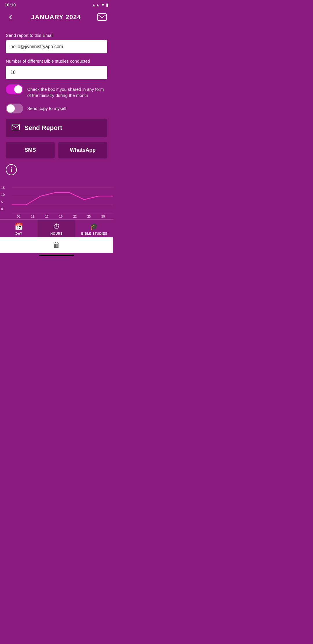 This screenshot has height=644, width=313. What do you see at coordinates (19, 216) in the screenshot?
I see `x-label-08: 08` at bounding box center [19, 216].